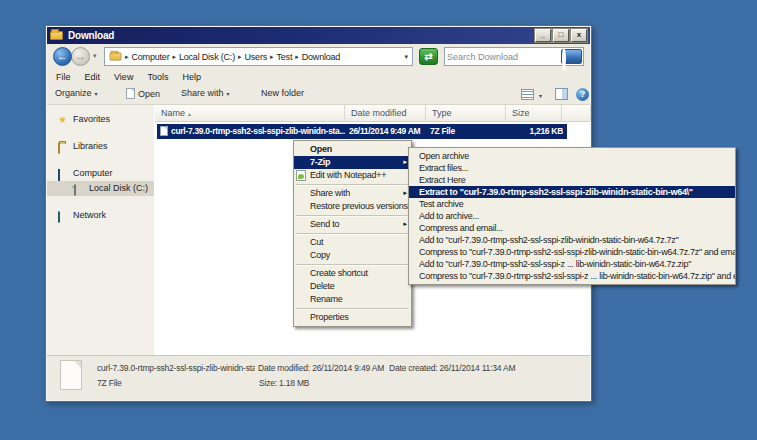 The height and width of the screenshot is (440, 757). What do you see at coordinates (130, 94) in the screenshot?
I see `file-icon` at bounding box center [130, 94].